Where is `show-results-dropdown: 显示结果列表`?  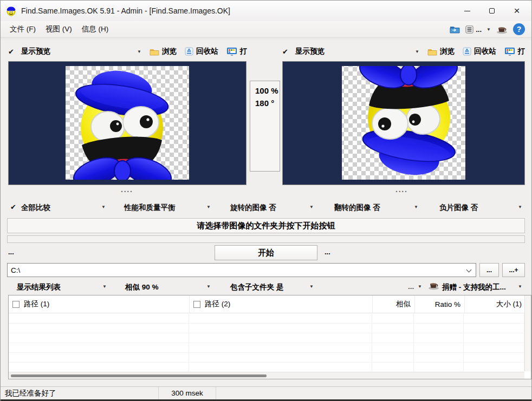
show-results-dropdown: 显示结果列表 is located at coordinates (39, 287).